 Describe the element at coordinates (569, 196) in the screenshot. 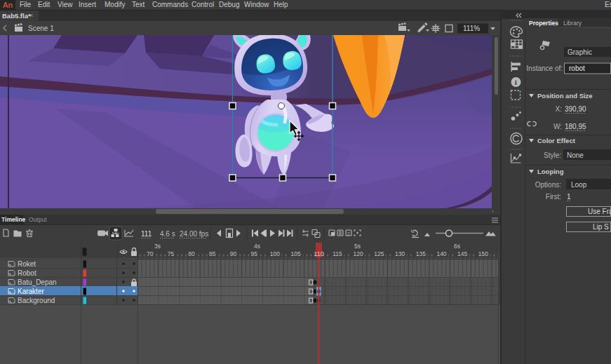

I see `svg-text: 1` at that location.